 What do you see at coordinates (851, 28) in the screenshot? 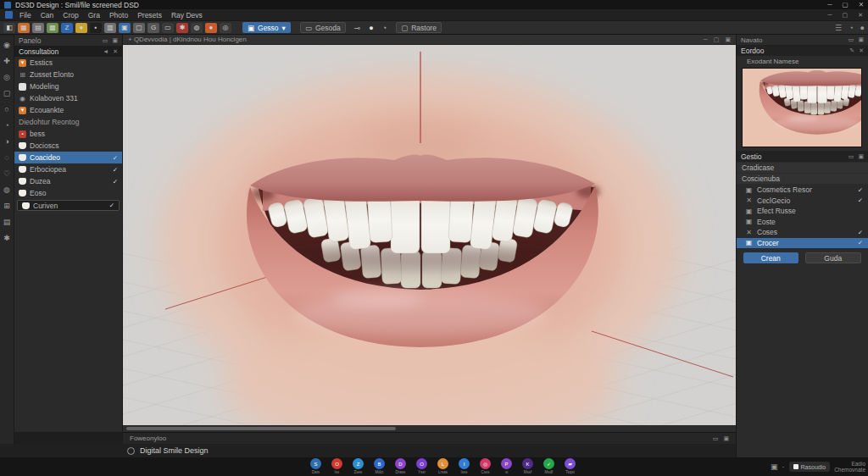
I see `toolbar-right-icon: ◔` at bounding box center [851, 28].